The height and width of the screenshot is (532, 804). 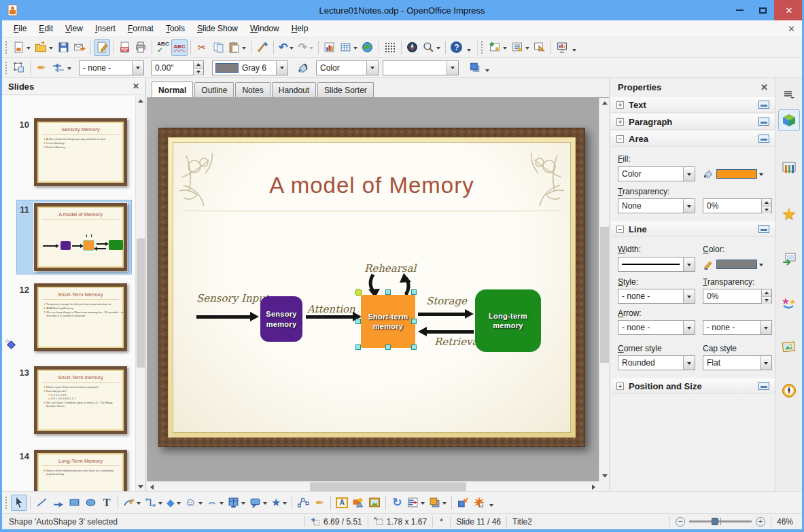 I want to click on slides-panel-close-icon: ✕, so click(x=136, y=86).